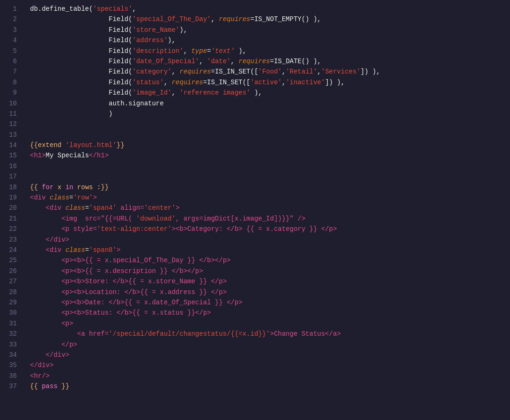 Image resolution: width=510 pixels, height=420 pixels. I want to click on line-number: 26, so click(10, 271).